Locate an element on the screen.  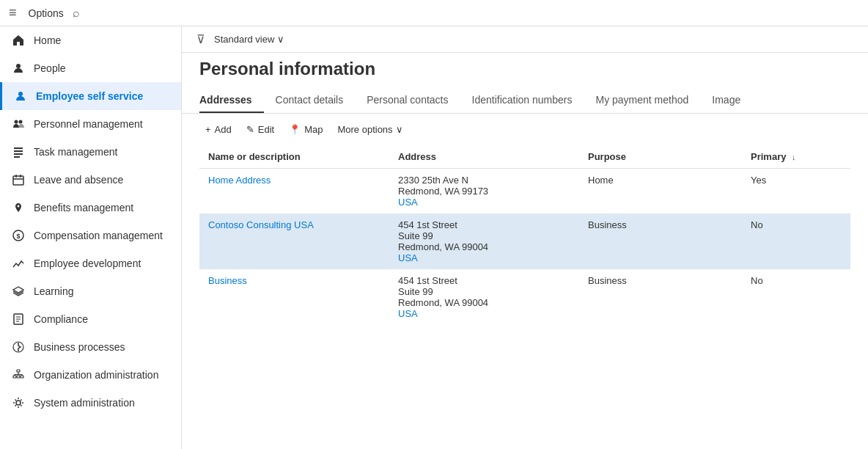
sidebar-item-learning: Learning is located at coordinates (91, 291).